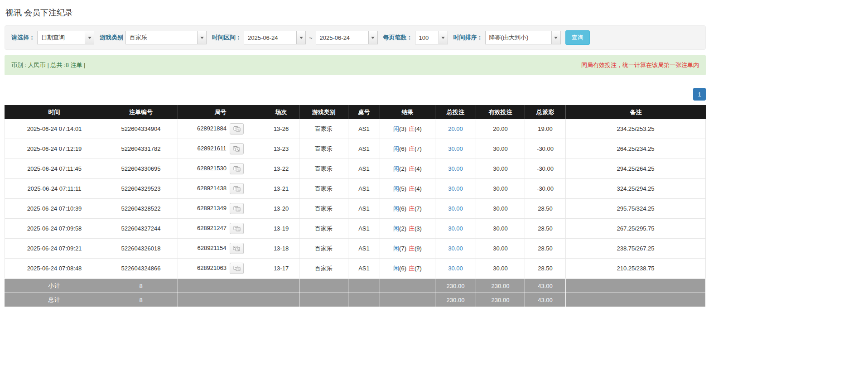 The width and height of the screenshot is (868, 375). I want to click on select-mode-caret-button, so click(90, 38).